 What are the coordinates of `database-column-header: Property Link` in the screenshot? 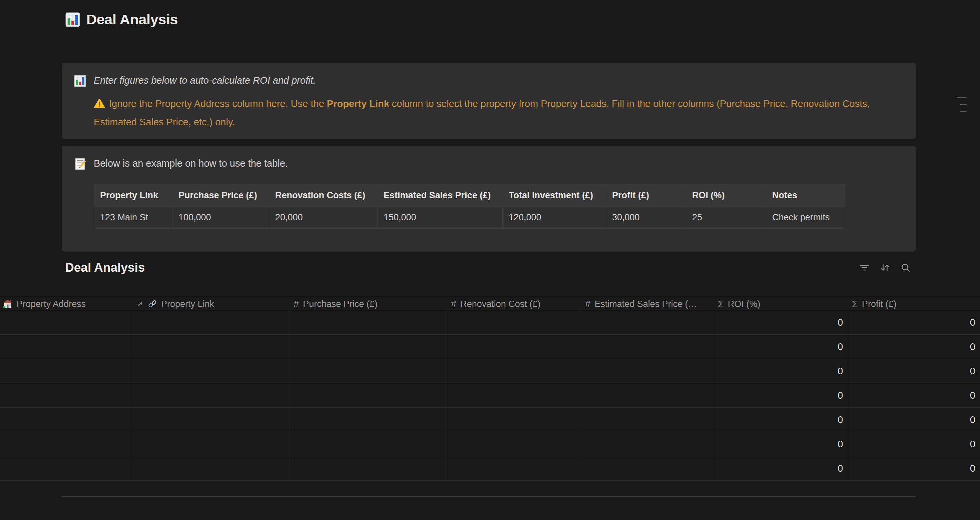 It's located at (211, 304).